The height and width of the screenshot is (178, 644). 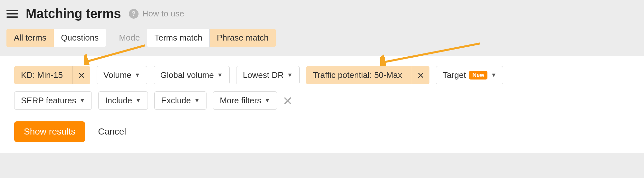 What do you see at coordinates (420, 75) in the screenshot?
I see `filter-traffic-potential-clear-icon` at bounding box center [420, 75].